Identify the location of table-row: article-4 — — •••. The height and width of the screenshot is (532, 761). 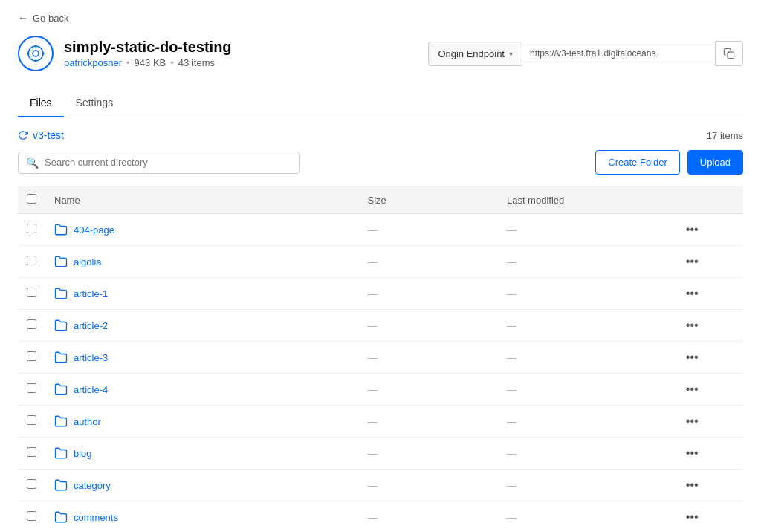
(380, 389).